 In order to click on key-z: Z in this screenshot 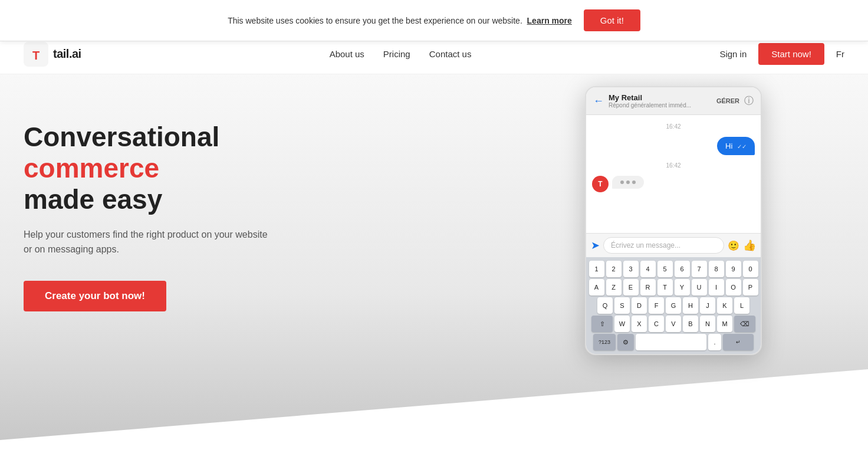, I will do `click(614, 287)`.